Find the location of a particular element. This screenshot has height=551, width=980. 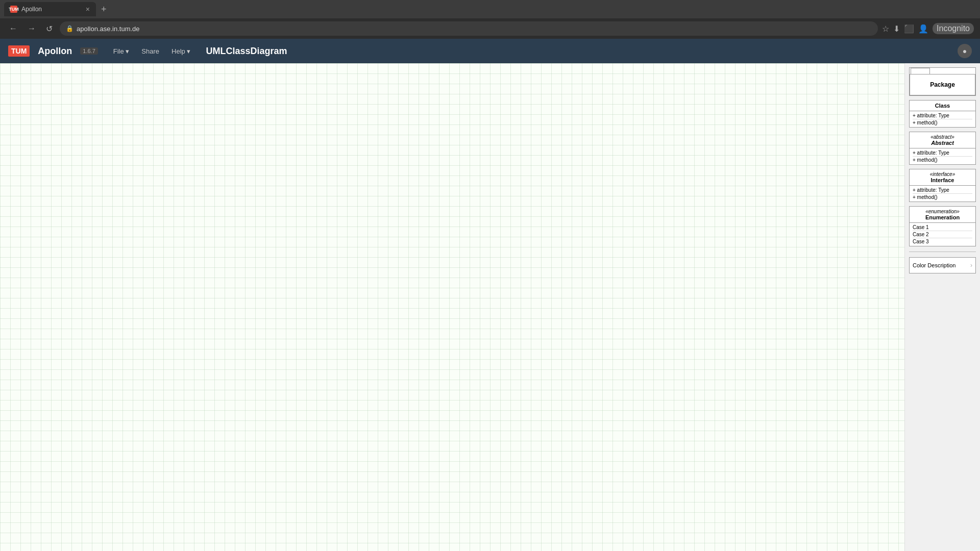

tab-title: Apollon is located at coordinates (32, 9).